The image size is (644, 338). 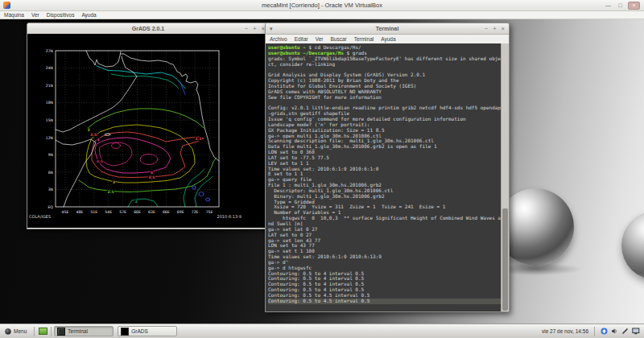 What do you see at coordinates (50, 208) in the screenshot?
I see `y-tick-label: EQ` at bounding box center [50, 208].